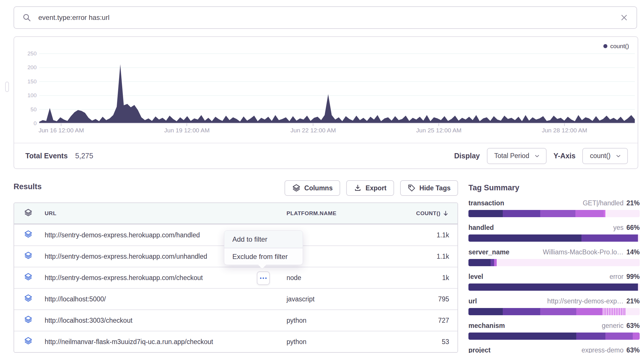  Describe the element at coordinates (376, 188) in the screenshot. I see `button-label: Export` at that location.